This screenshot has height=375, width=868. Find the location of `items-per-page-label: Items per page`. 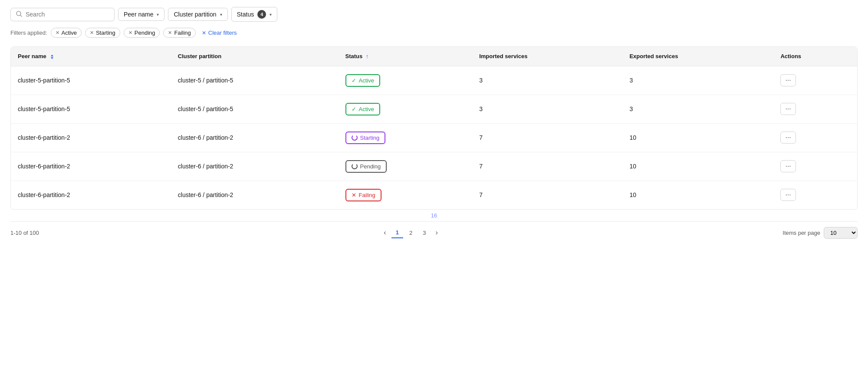

items-per-page-label: Items per page is located at coordinates (801, 233).